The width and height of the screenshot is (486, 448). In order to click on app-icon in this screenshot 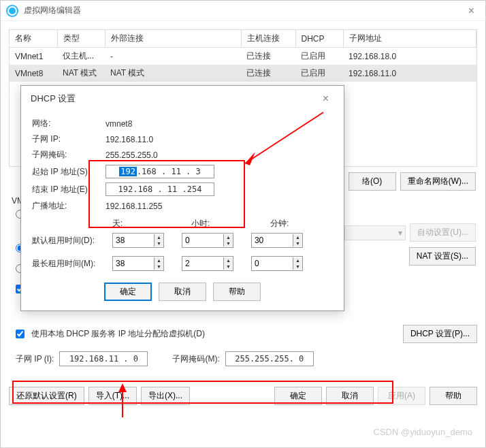, I will do `click(12, 11)`.